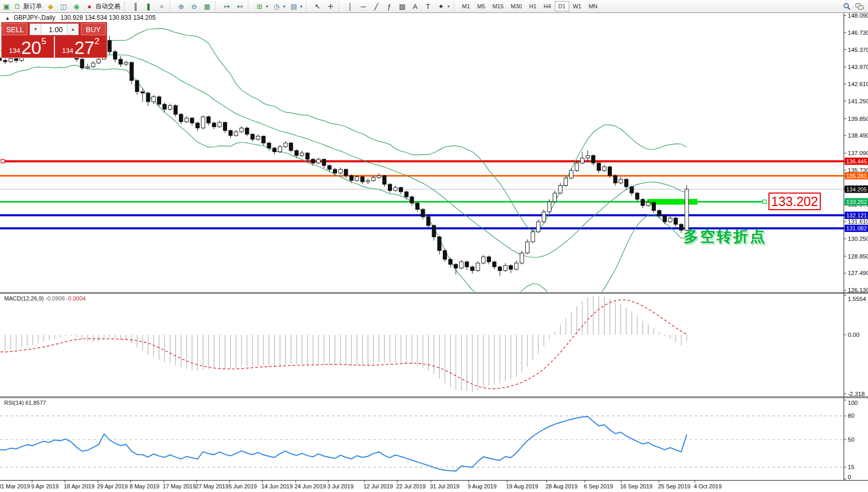 The width and height of the screenshot is (868, 492). What do you see at coordinates (674, 486) in the screenshot?
I see `date-tick: 25 Sep 2019` at bounding box center [674, 486].